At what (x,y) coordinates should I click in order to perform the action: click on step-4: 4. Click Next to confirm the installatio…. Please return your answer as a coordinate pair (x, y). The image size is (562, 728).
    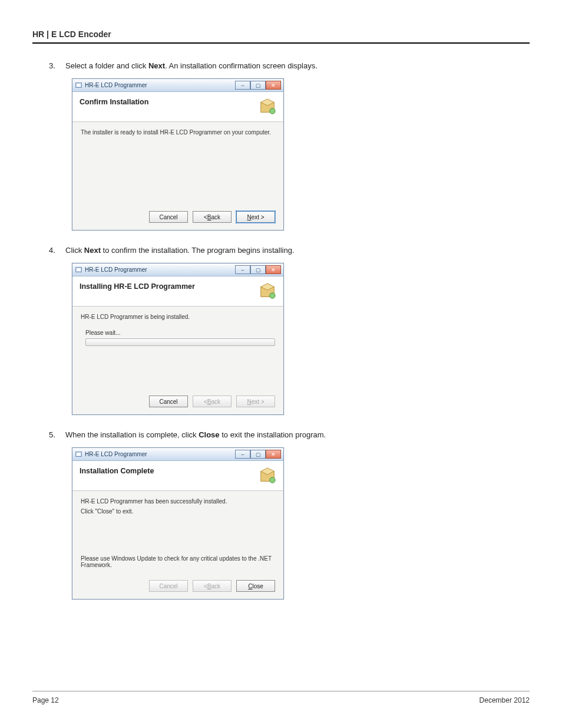
    Looking at the image, I should click on (289, 250).